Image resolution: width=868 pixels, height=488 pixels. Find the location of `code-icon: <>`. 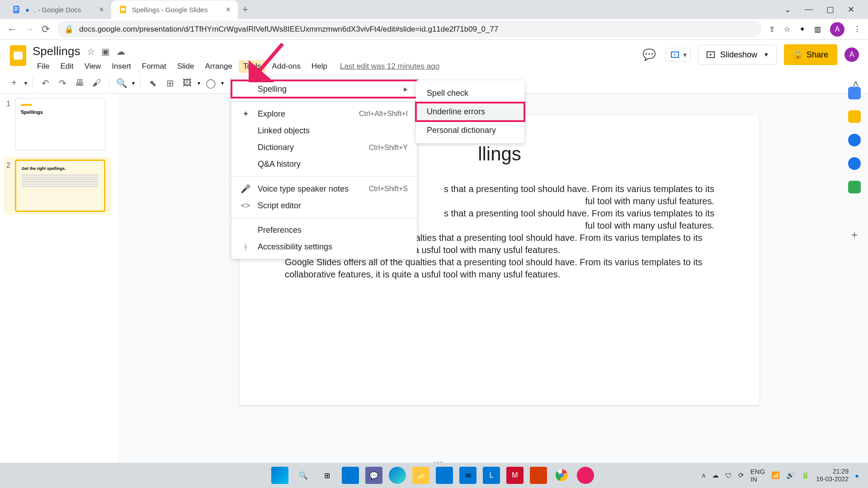

code-icon: <> is located at coordinates (245, 206).